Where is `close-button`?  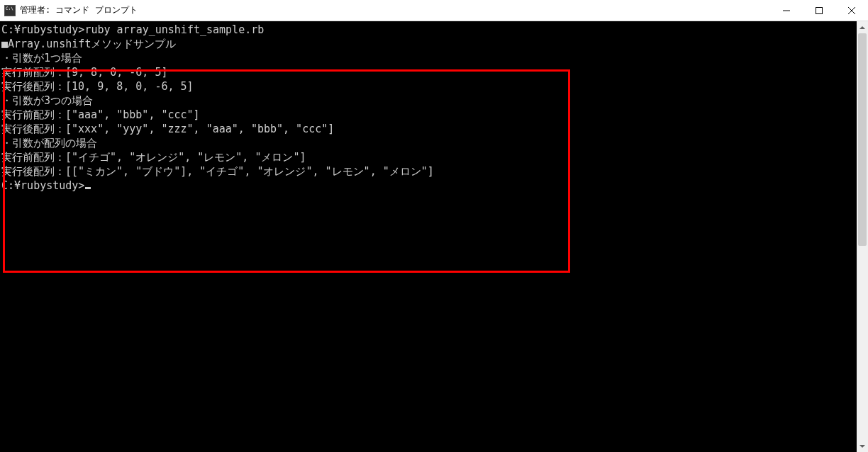
close-button is located at coordinates (852, 11).